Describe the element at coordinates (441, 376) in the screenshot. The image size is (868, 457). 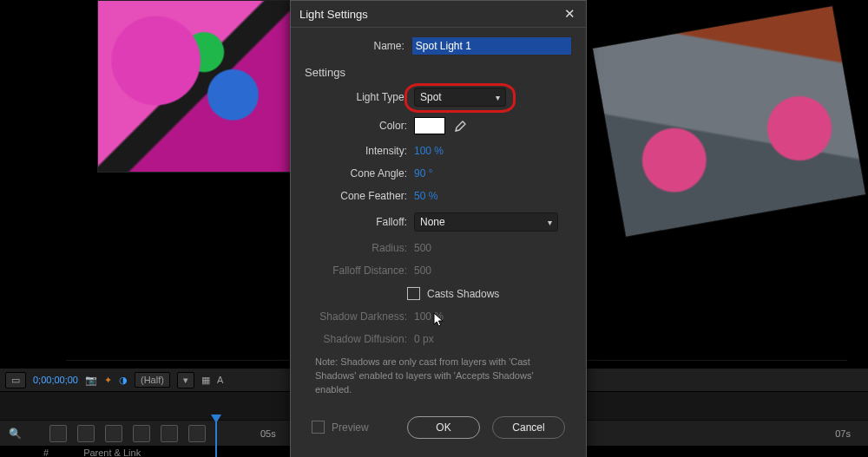
I see `shadows-note: Note: Shadows are only cast from layers …` at that location.